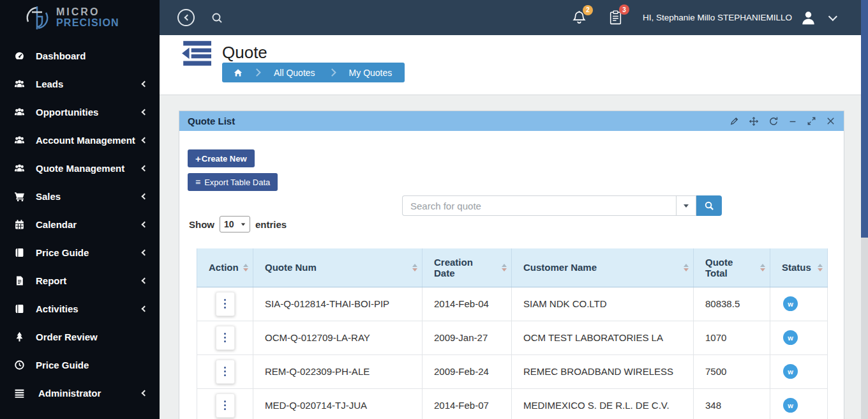  I want to click on calendar-icon, so click(19, 225).